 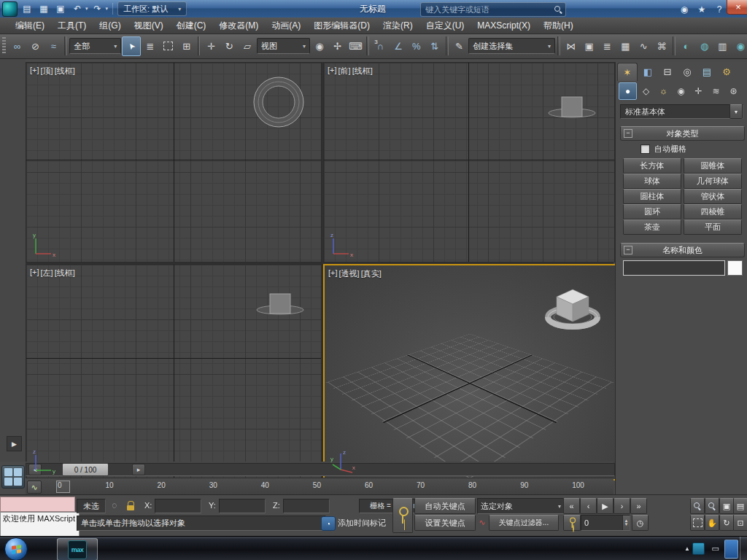 What do you see at coordinates (737, 7) in the screenshot?
I see `close-button: ×` at bounding box center [737, 7].